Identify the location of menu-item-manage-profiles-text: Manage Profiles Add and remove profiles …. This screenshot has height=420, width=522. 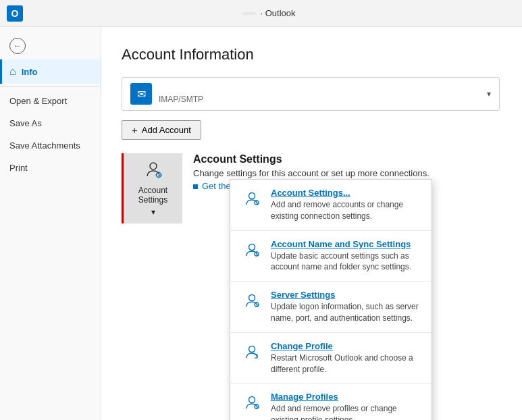
(346, 406).